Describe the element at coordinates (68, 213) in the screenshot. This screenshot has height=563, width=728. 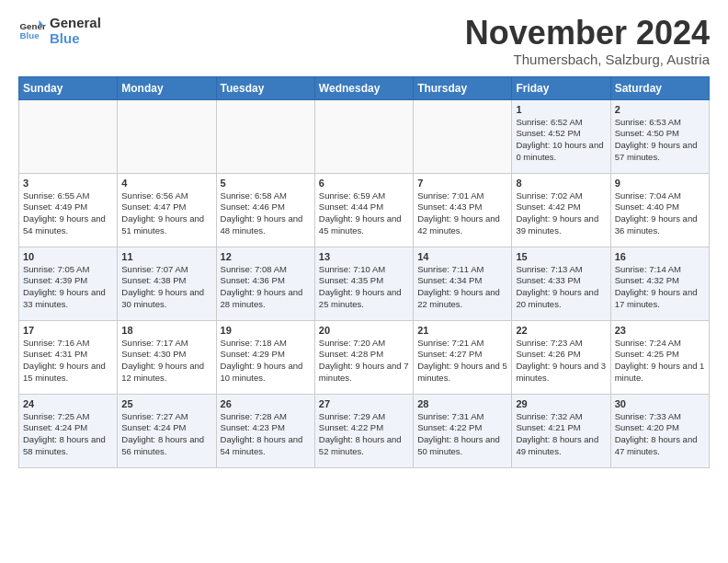
I see `day-info: Sunrise: 6:55 AM Sunset: 4:49 PM Dayligh…` at that location.